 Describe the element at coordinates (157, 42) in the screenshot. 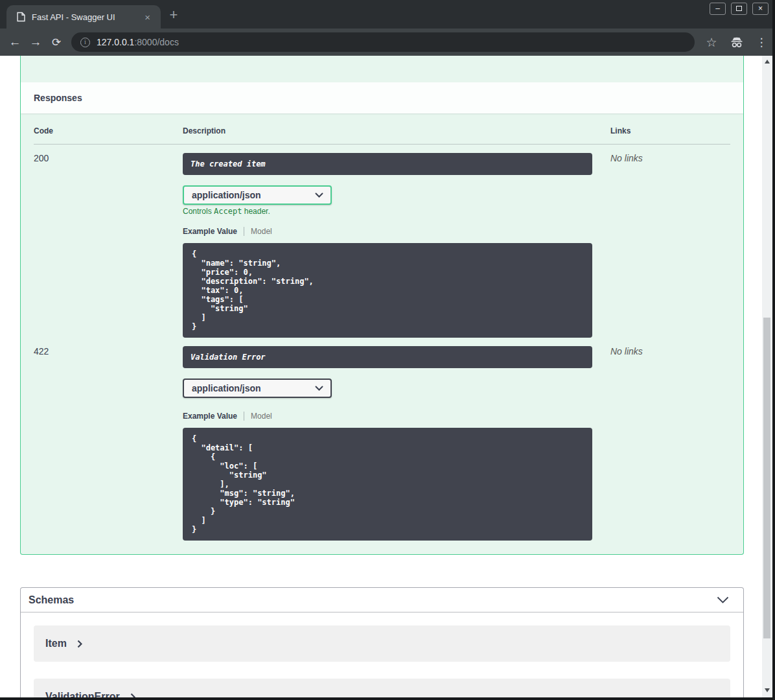

I see `url-path: :8000/docs` at that location.